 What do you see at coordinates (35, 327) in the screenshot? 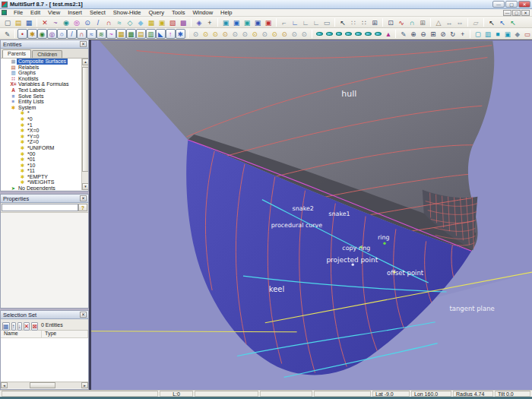
I see `selection-remove-all-button: ⊠` at bounding box center [35, 327].